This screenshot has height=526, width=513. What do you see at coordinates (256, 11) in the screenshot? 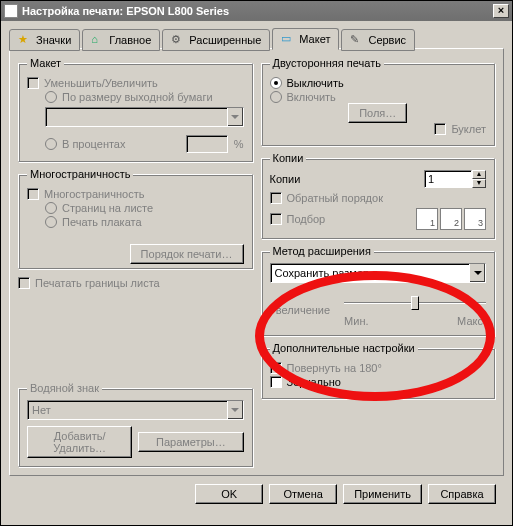
I see `titlebar: Настройка печати: EPSON L800 Series ×` at bounding box center [256, 11].